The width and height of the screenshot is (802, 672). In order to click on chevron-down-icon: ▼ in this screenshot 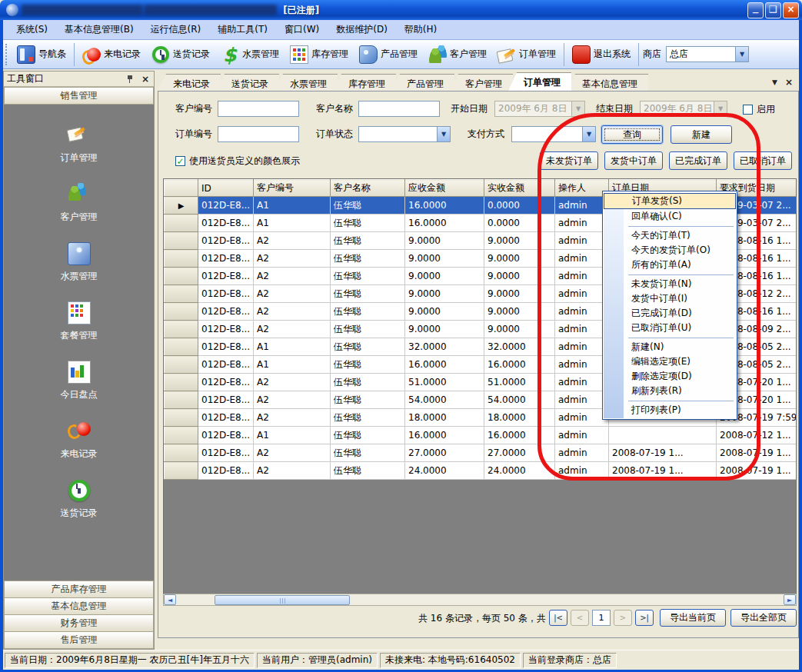, I will do `click(741, 54)`.